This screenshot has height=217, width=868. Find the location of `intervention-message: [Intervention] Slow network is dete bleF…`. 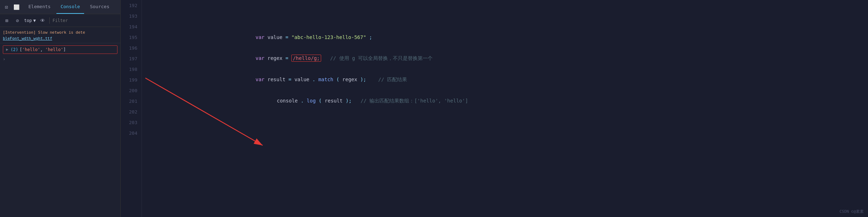

intervention-message: [Intervention] Slow network is dete bleF… is located at coordinates (60, 36).